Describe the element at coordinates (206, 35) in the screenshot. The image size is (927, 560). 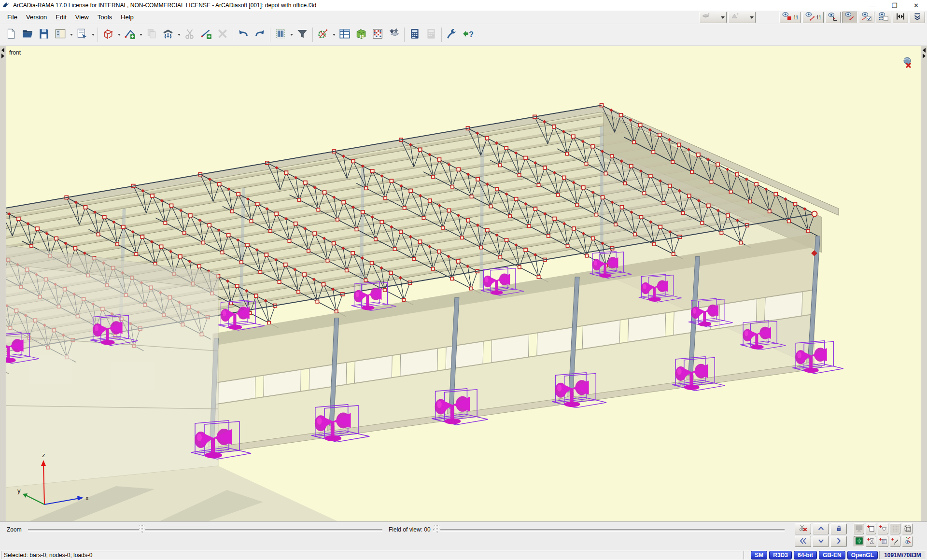
I see `divide-bar-icon` at that location.